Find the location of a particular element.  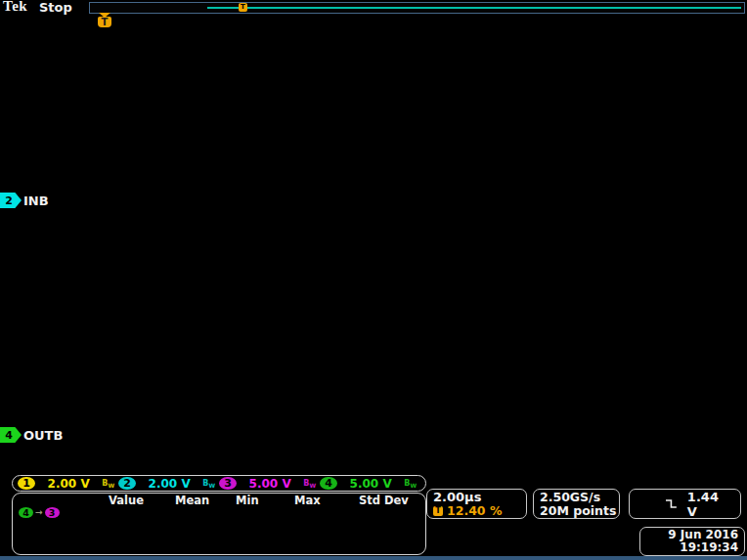

arrow-icon: → is located at coordinates (39, 512).